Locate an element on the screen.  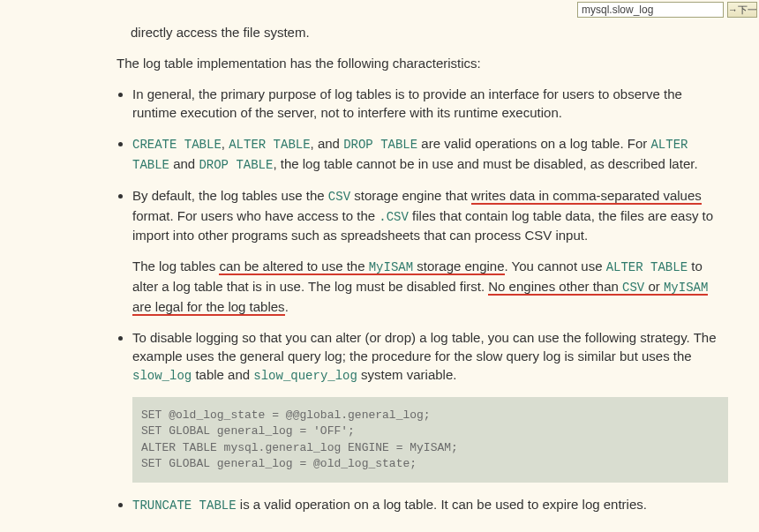
text: can be altered to use the is located at coordinates (293, 266).